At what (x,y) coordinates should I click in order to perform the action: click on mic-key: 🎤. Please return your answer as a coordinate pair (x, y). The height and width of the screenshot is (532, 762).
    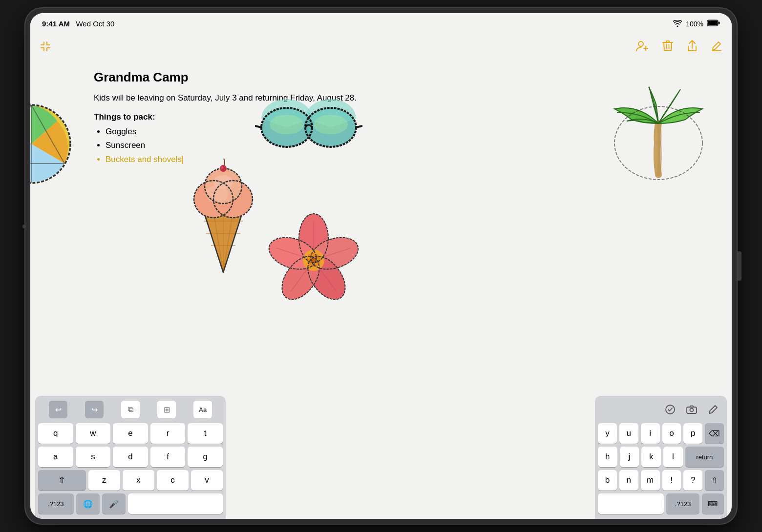
    Looking at the image, I should click on (114, 504).